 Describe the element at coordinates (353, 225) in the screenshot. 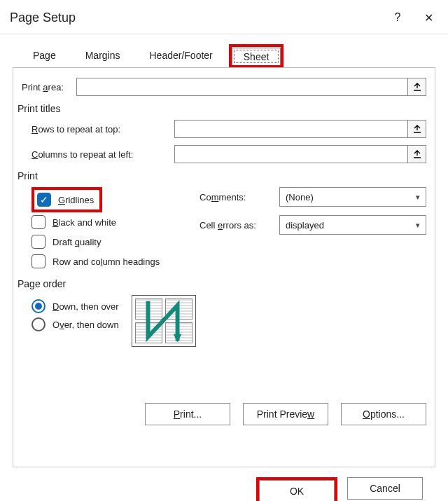

I see `cell-errors-select: displayed ▾` at that location.